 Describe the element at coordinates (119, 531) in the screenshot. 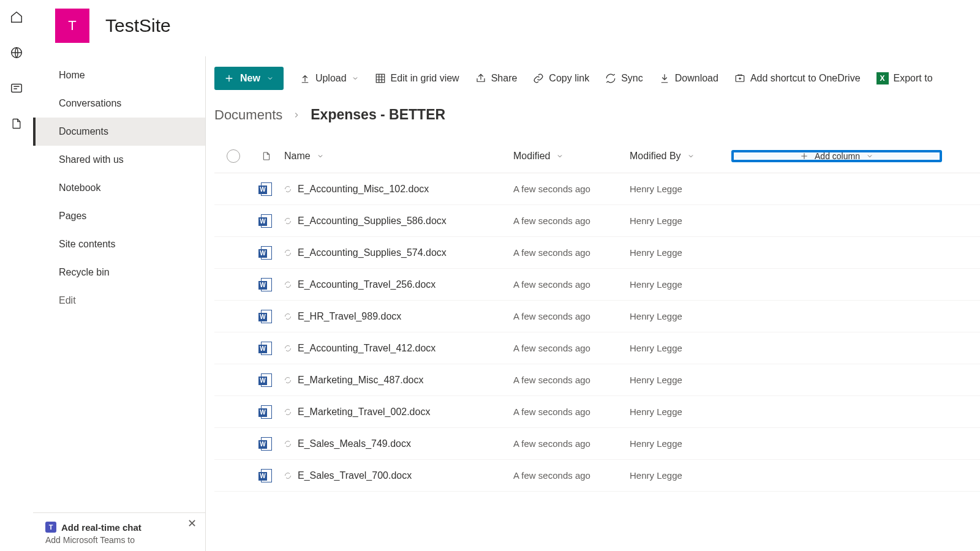

I see `teams-chat-card: ✕ Add real-time chat Add Microsoft Teams…` at that location.